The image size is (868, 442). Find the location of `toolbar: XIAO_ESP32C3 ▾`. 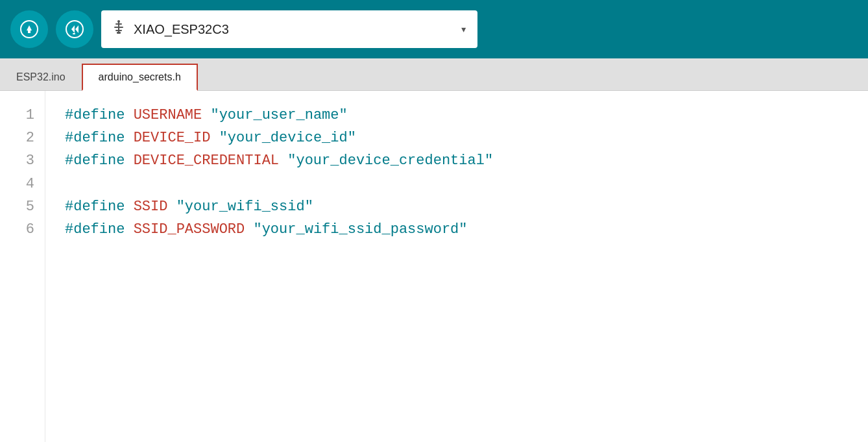

toolbar: XIAO_ESP32C3 ▾ is located at coordinates (434, 29).